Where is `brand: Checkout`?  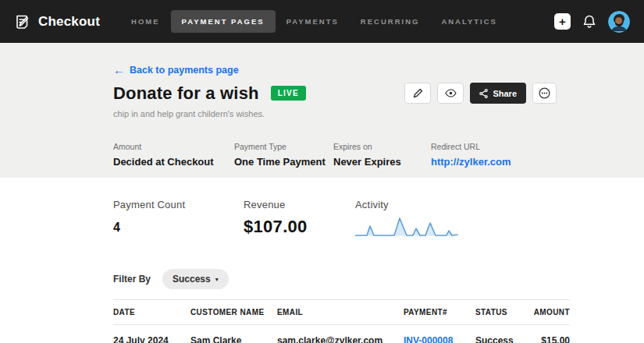
brand: Checkout is located at coordinates (57, 22).